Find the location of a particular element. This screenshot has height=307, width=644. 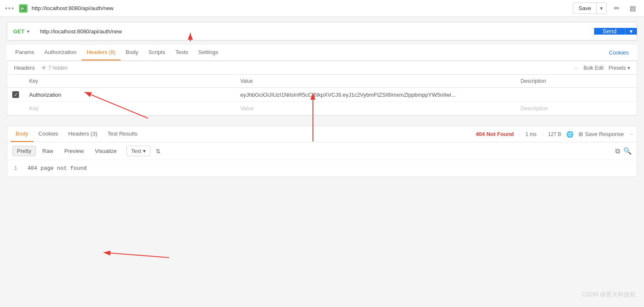

tab-settings: Settings is located at coordinates (208, 52).